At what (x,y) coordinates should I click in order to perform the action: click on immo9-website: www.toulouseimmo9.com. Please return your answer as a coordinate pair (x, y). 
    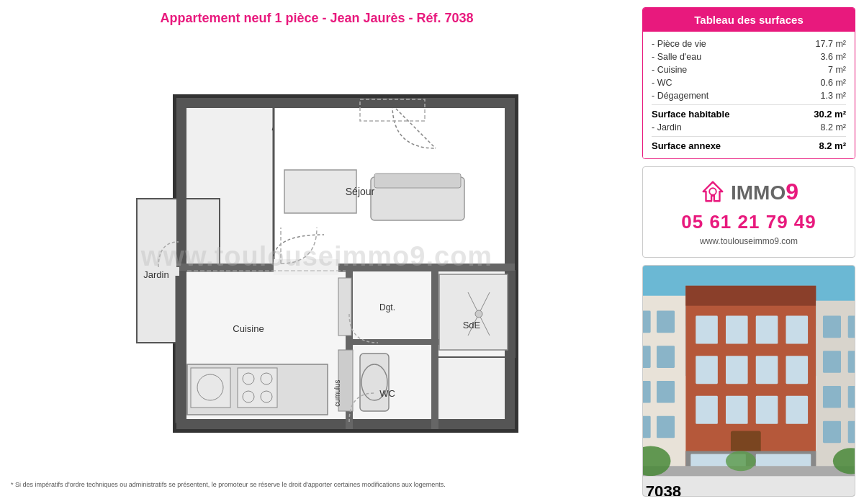
    Looking at the image, I should click on (749, 241).